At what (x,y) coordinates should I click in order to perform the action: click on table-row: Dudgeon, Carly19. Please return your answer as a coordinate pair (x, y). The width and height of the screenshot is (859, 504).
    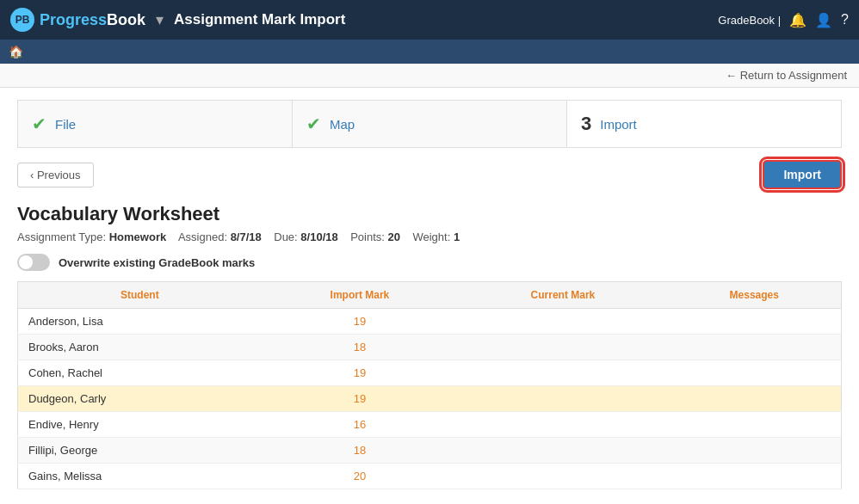
    Looking at the image, I should click on (430, 399).